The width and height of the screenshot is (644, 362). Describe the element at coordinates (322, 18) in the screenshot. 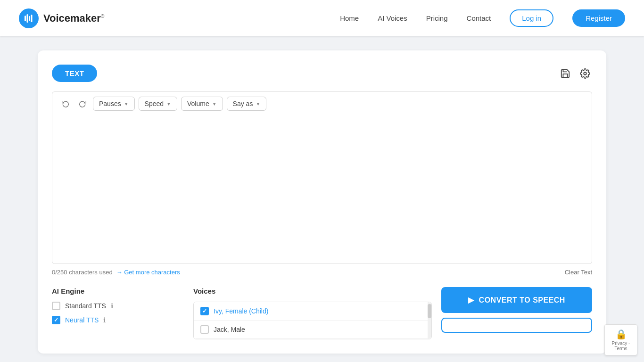

I see `header: Voicemaker® Home AI Voices Pricing Conta…` at that location.